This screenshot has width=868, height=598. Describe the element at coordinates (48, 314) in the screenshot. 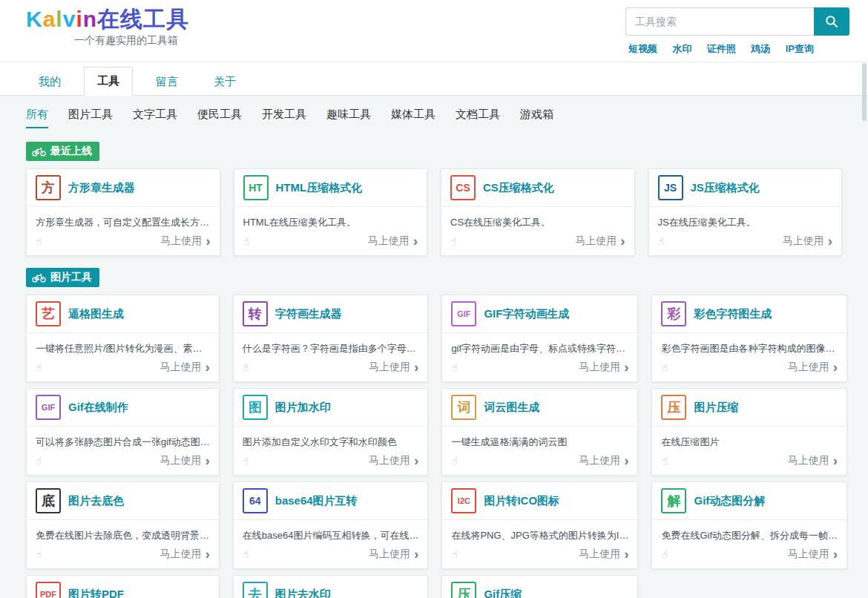

I see `tool-icon: 艺` at that location.